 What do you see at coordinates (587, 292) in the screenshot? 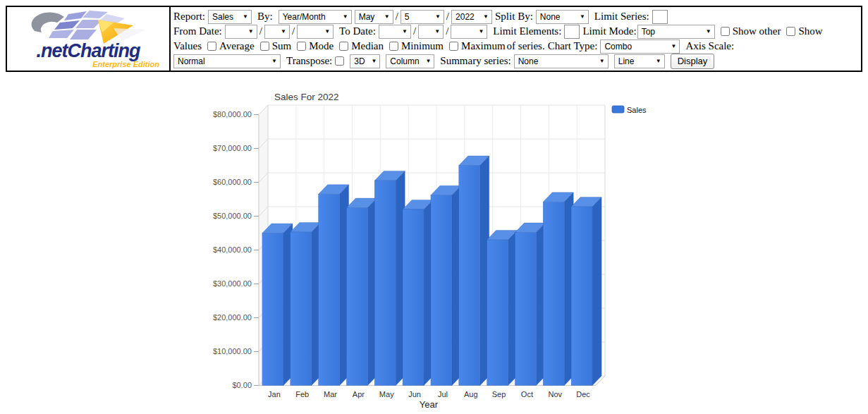
I see `bar-dec` at bounding box center [587, 292].